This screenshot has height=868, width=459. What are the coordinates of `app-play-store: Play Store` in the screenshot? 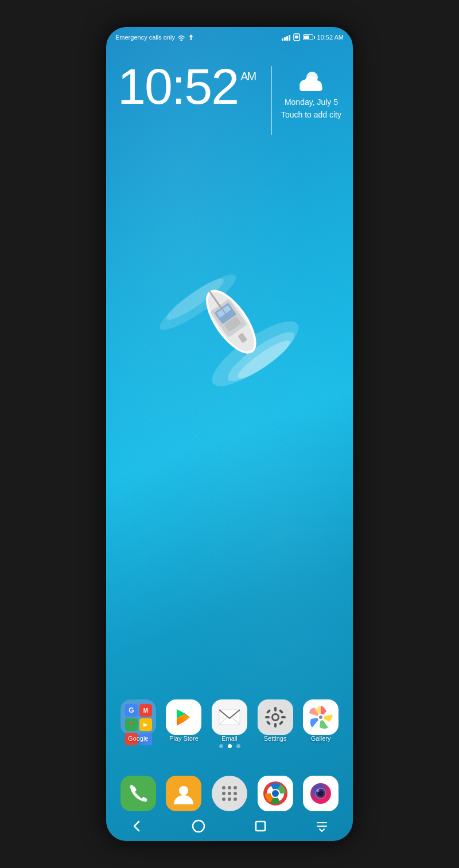 It's located at (184, 721).